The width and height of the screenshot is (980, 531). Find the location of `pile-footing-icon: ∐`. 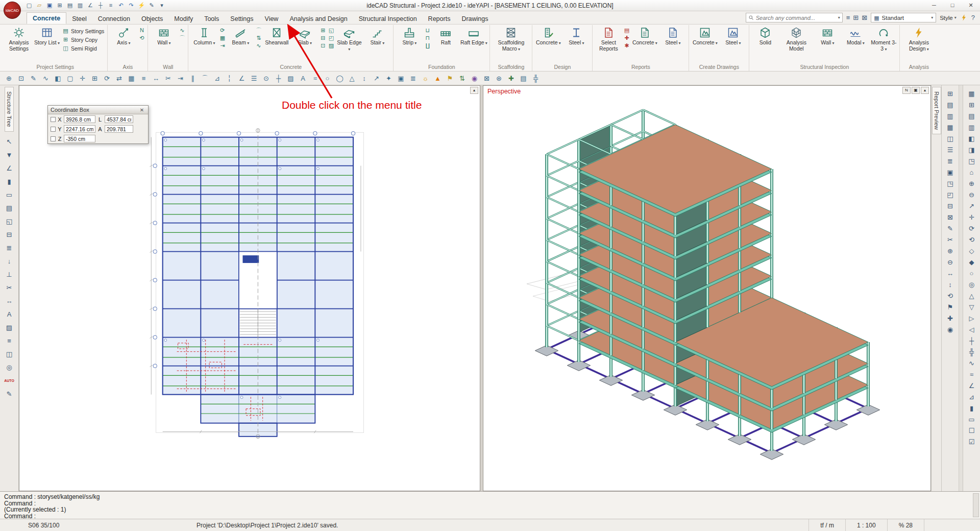

pile-footing-icon: ∐ is located at coordinates (428, 46).